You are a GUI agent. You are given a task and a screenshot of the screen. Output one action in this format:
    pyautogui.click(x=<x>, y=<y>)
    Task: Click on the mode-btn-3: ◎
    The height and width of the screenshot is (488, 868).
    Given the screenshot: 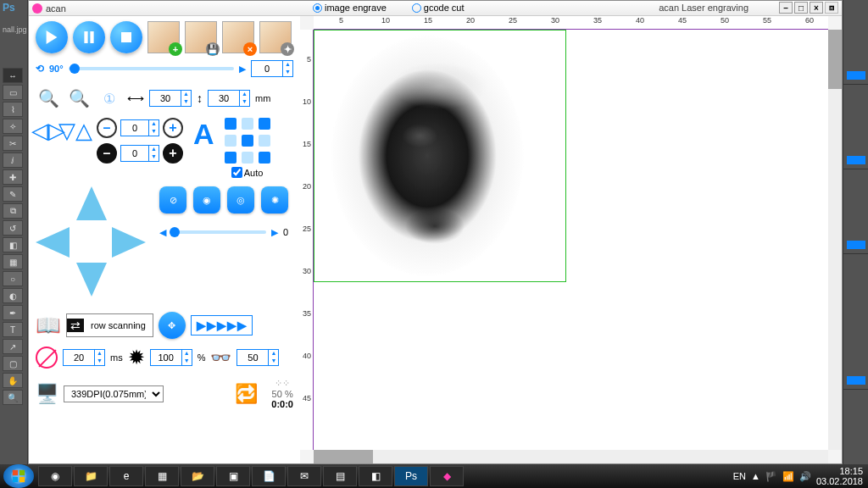 What is the action you would take?
    pyautogui.click(x=241, y=200)
    